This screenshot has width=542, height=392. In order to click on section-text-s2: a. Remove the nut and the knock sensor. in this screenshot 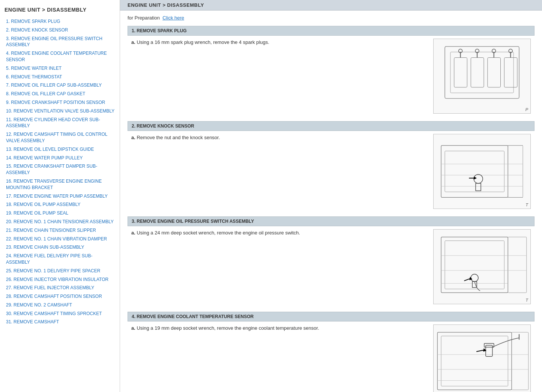, I will do `click(282, 138)`.